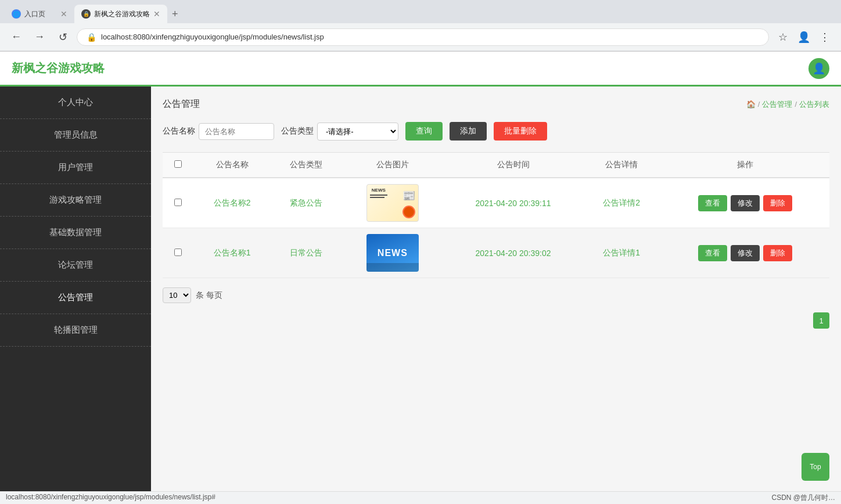  What do you see at coordinates (424, 131) in the screenshot?
I see `query-button: 查询` at bounding box center [424, 131].